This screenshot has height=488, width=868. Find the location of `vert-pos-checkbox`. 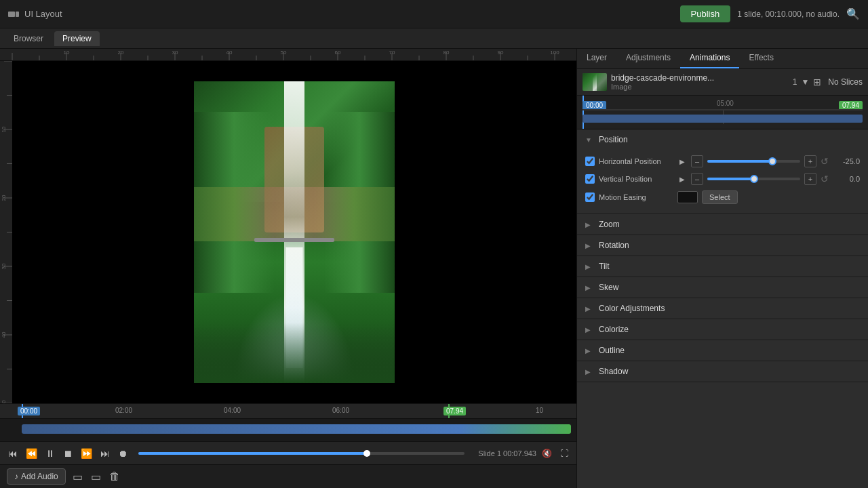

vert-pos-checkbox is located at coordinates (590, 179).